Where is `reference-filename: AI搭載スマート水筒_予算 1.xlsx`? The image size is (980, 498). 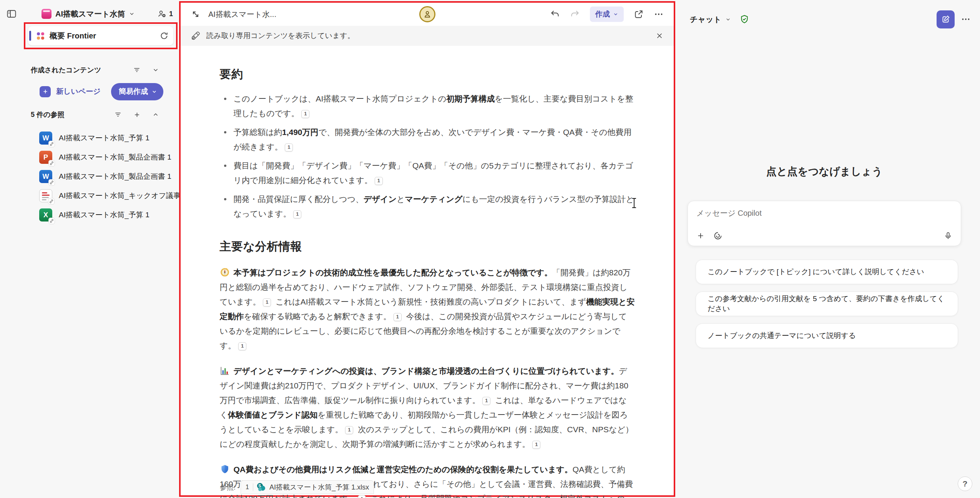 reference-filename: AI搭載スマート水筒_予算 1.xlsx is located at coordinates (319, 487).